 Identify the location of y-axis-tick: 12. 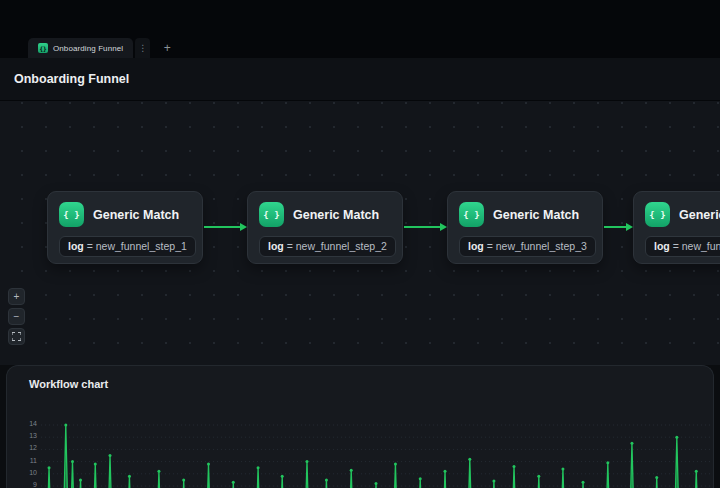
(28, 448).